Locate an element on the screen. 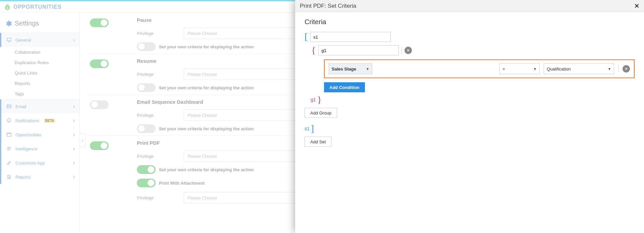 This screenshot has width=644, height=233. set-close-label: s1 is located at coordinates (307, 129).